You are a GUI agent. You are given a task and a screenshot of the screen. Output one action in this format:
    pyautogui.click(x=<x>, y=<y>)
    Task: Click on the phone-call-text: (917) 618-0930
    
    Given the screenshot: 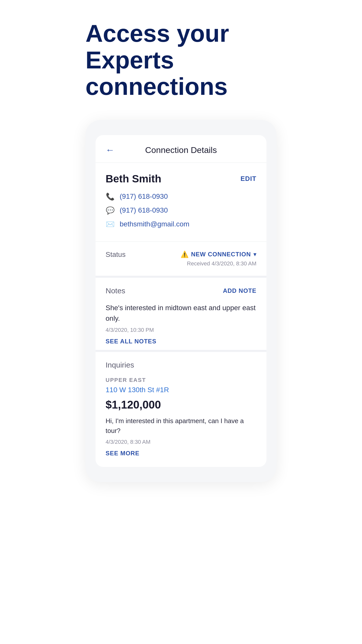 What is the action you would take?
    pyautogui.click(x=144, y=196)
    